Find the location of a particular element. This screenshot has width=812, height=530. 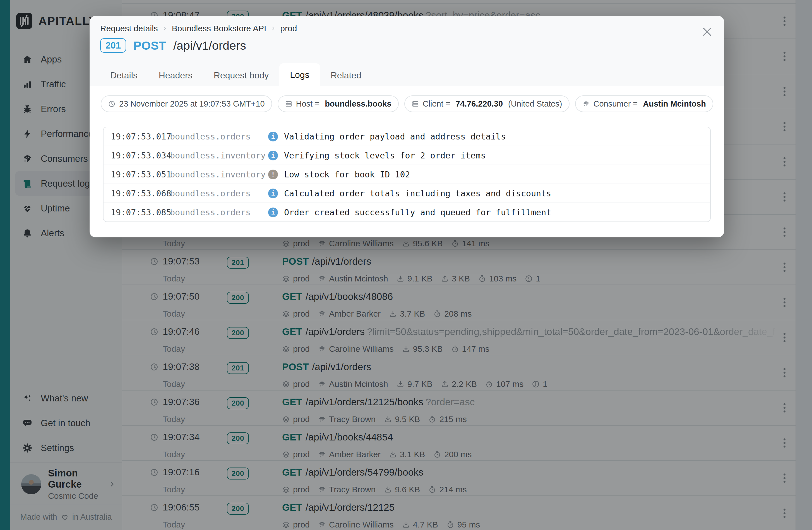

timestamp-chip: 23 November 2025 at 19:07:53 GMT+10 is located at coordinates (186, 104).